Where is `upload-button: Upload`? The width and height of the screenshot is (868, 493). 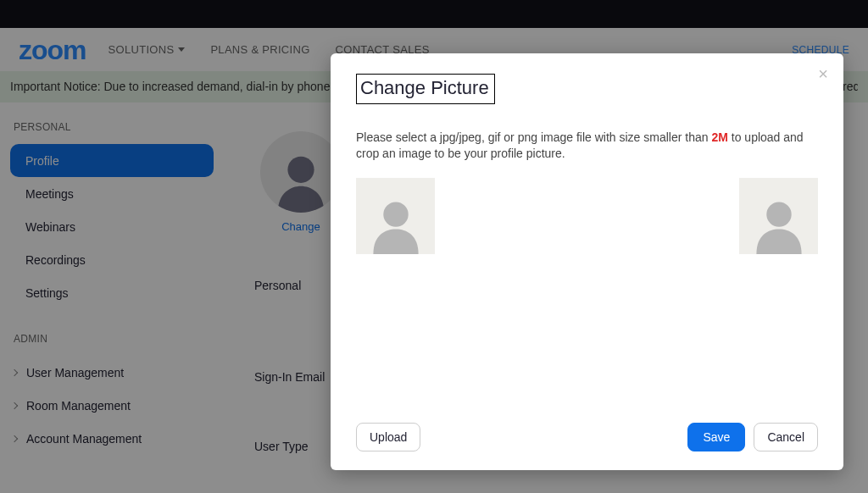
upload-button: Upload is located at coordinates (388, 437).